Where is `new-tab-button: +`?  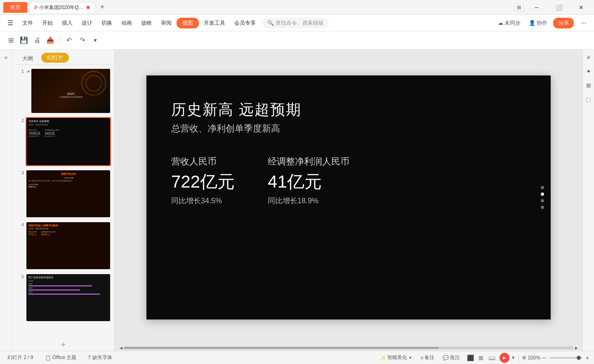 new-tab-button: + is located at coordinates (102, 7).